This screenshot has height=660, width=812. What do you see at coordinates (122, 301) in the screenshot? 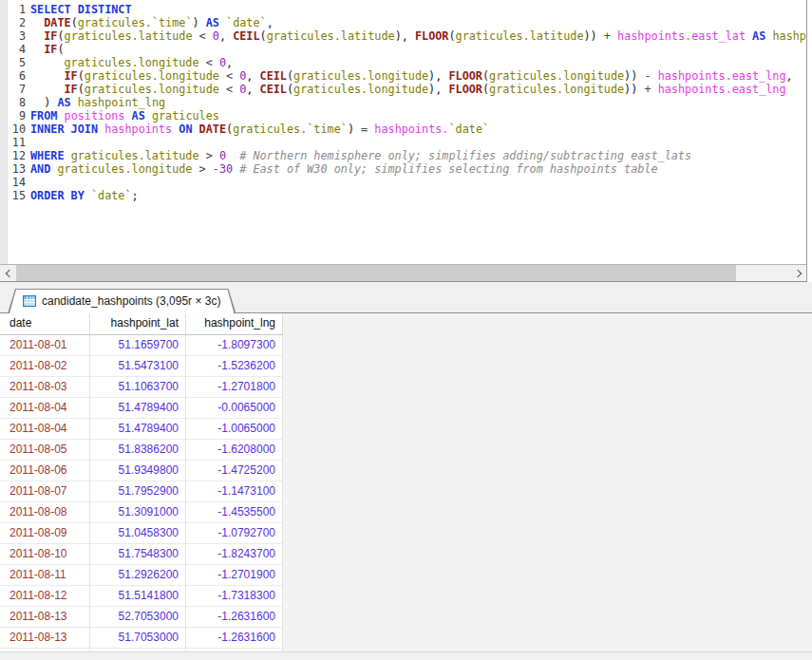
I see `results-tab: candidate_hashpoints (3,095r × 3c)` at bounding box center [122, 301].